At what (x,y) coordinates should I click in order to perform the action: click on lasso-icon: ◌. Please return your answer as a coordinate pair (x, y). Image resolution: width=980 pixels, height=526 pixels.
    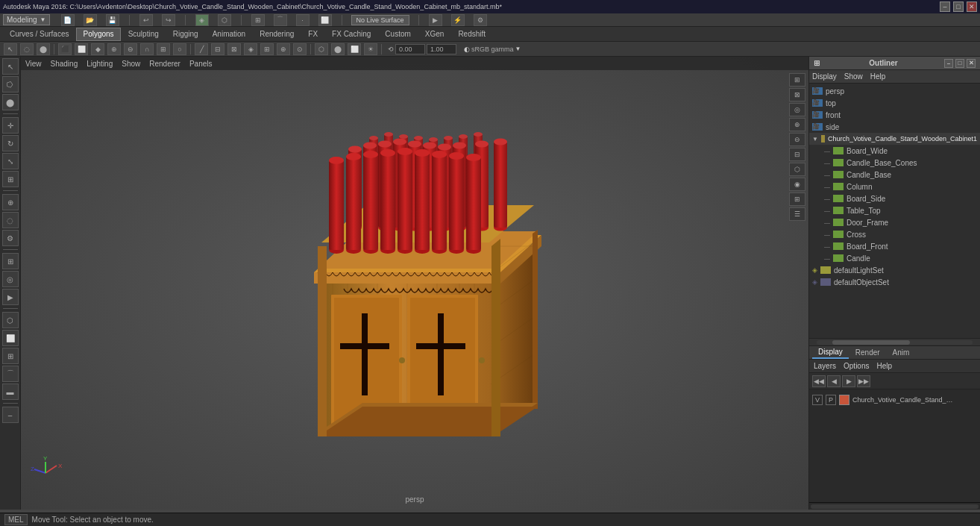
    Looking at the image, I should click on (27, 49).